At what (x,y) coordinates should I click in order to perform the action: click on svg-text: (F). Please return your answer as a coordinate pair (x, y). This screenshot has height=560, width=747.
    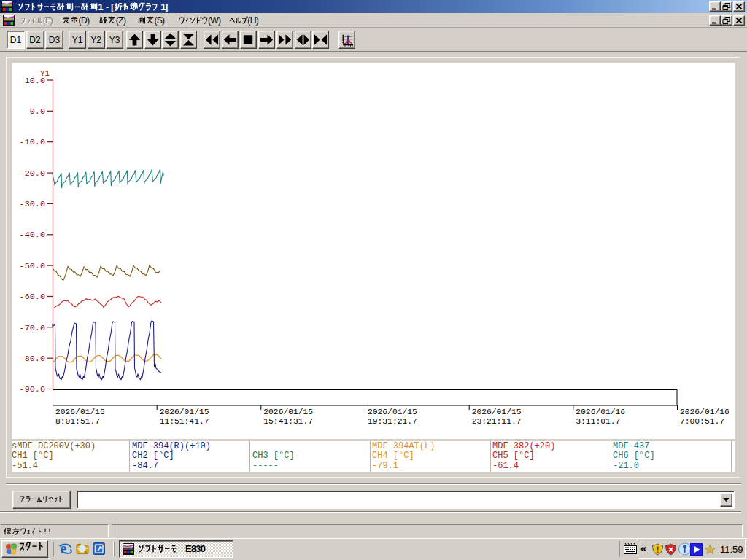
    Looking at the image, I should click on (48, 20).